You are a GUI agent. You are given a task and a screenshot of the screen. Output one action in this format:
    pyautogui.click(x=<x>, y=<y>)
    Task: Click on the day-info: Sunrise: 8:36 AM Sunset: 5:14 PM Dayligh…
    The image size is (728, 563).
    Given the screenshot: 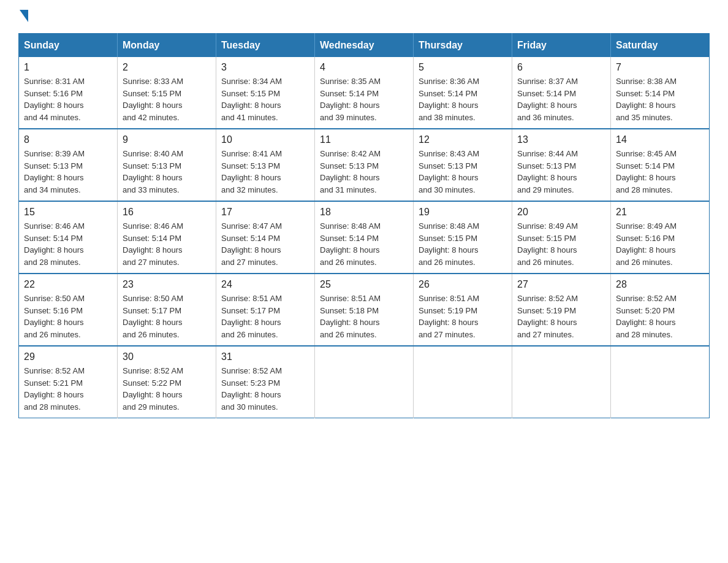 What is the action you would take?
    pyautogui.click(x=463, y=99)
    